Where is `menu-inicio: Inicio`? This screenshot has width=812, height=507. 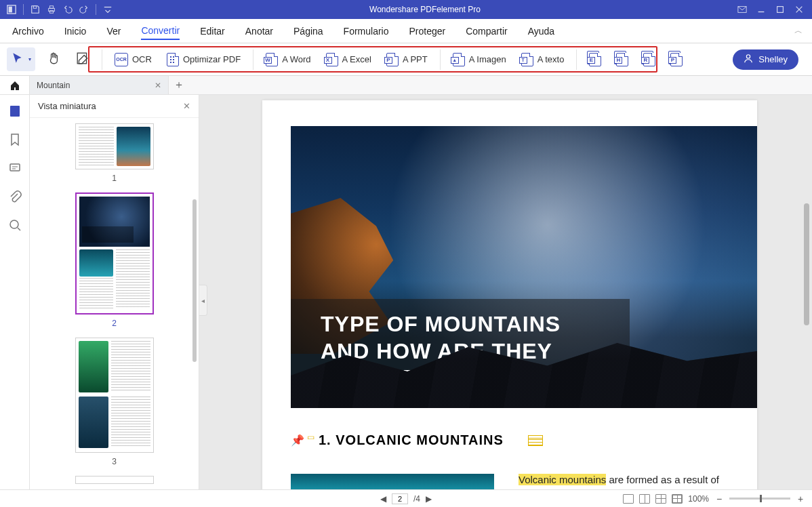
menu-inicio: Inicio is located at coordinates (76, 31).